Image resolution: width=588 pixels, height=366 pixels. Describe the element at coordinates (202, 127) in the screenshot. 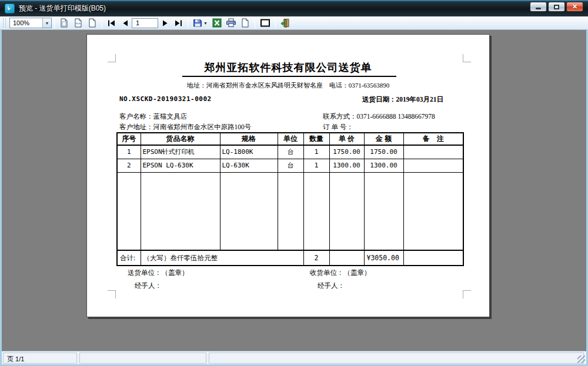

I see `customer-address-value: 河南省郑州市金水区中原路100号` at that location.